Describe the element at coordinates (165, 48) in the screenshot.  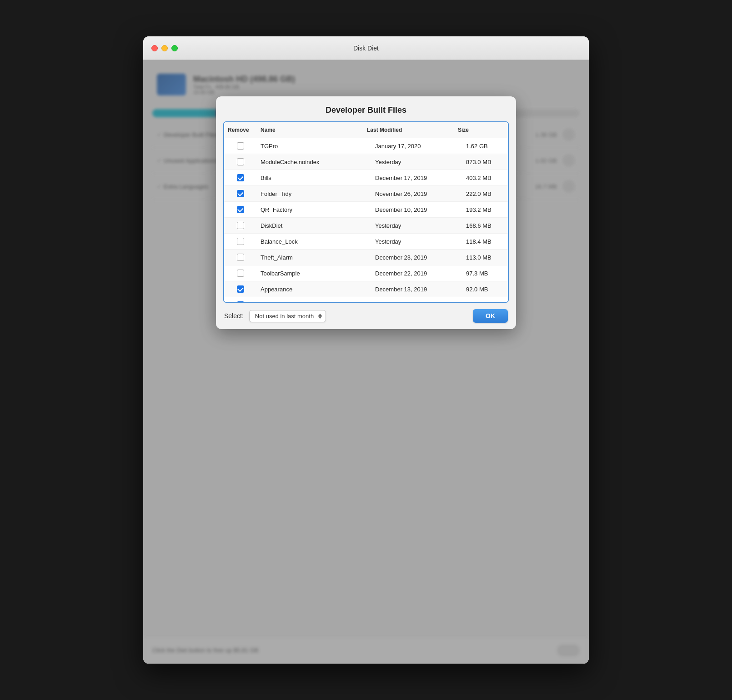
I see `traffic-lights` at that location.